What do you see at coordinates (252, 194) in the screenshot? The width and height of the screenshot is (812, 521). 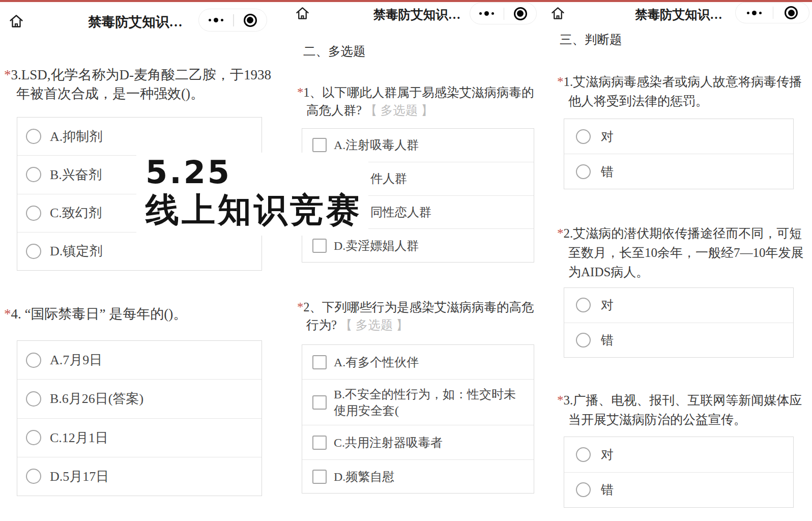 I see `watermark-overlay: 5.25 线上知识竞赛` at bounding box center [252, 194].